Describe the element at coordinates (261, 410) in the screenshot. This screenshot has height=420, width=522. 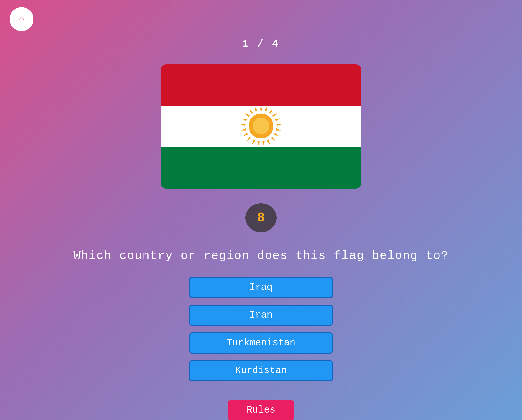
I see `rules-button: Rules` at that location.